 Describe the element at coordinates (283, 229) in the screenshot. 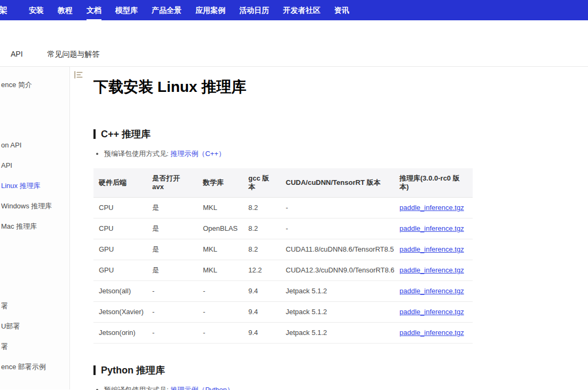

I see `table-row: CPU是OpenBLAS8.2-paddle_inference.tgz` at that location.